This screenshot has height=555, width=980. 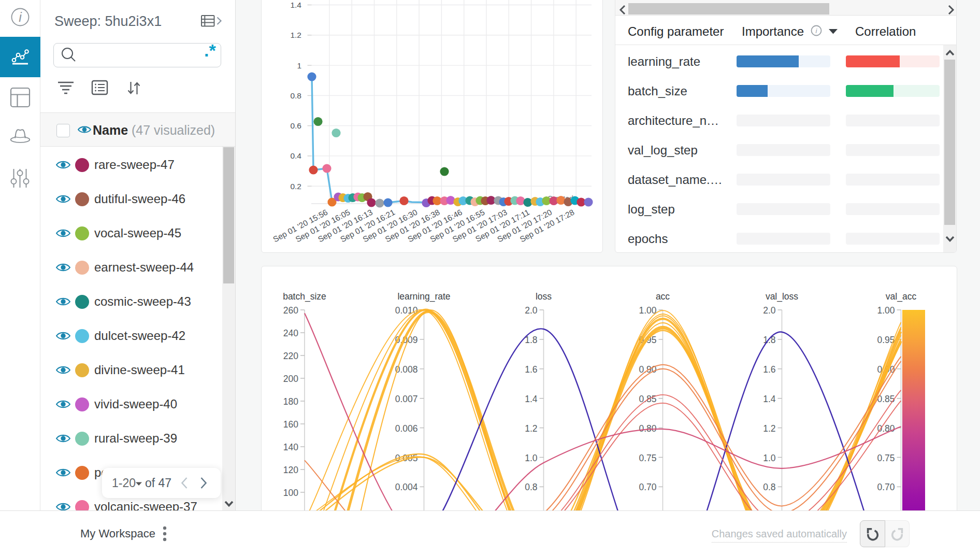 I want to click on svg-text: learning_rate, so click(x=424, y=296).